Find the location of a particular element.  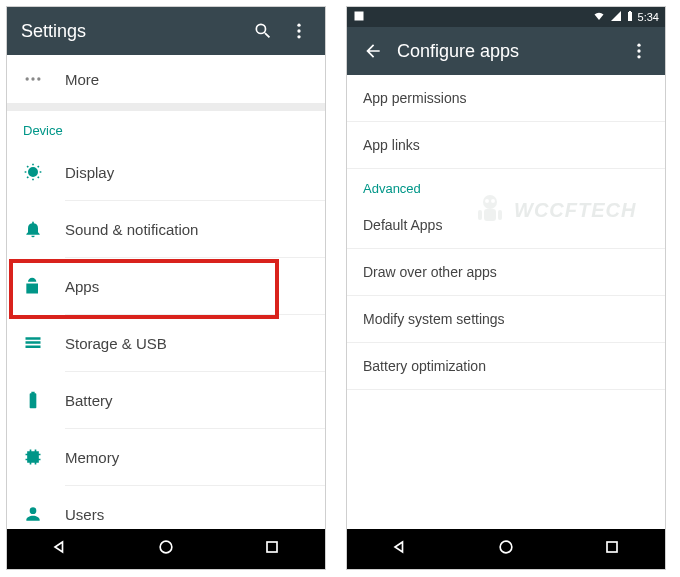

bell-icon is located at coordinates (44, 229).